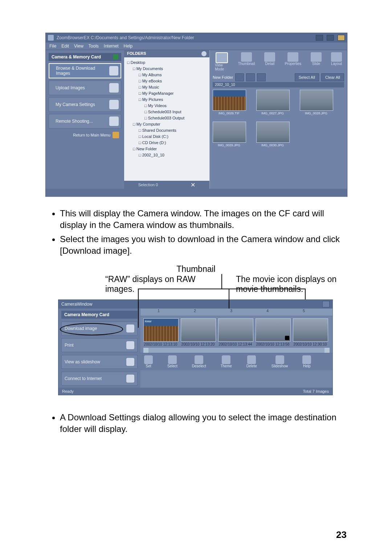 This screenshot has width=392, height=555. What do you see at coordinates (316, 62) in the screenshot?
I see `view-mode: Slide` at bounding box center [316, 62].